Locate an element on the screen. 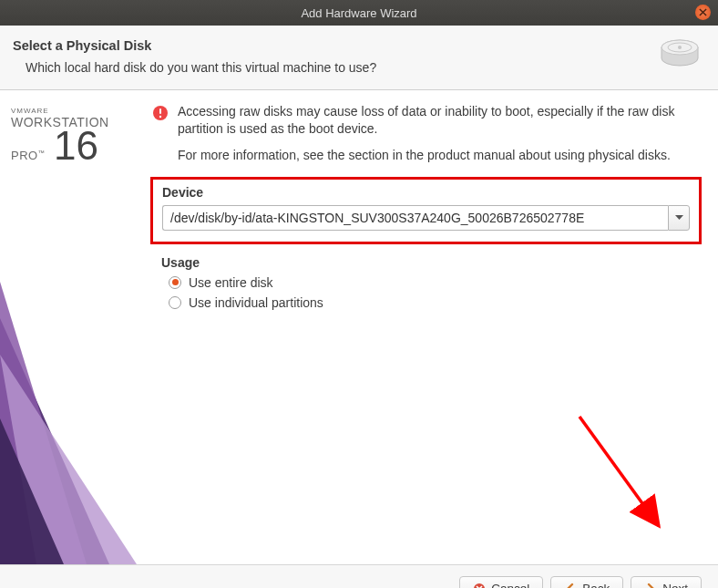 This screenshot has height=588, width=718. back-button: Back is located at coordinates (587, 582).